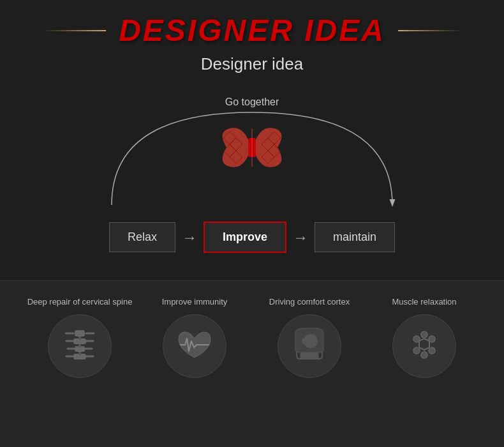 The image size is (504, 447). What do you see at coordinates (74, 31) in the screenshot?
I see `left-decorative-line` at bounding box center [74, 31].